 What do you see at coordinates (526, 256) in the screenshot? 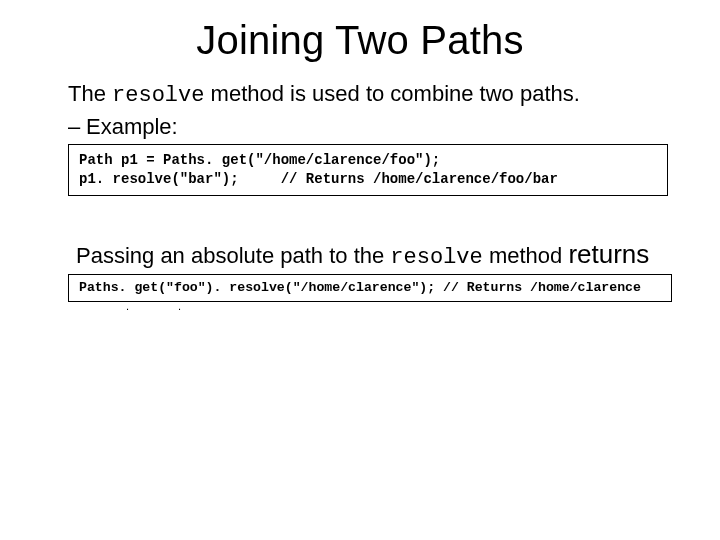
I see `para2-mid: method` at bounding box center [526, 256].